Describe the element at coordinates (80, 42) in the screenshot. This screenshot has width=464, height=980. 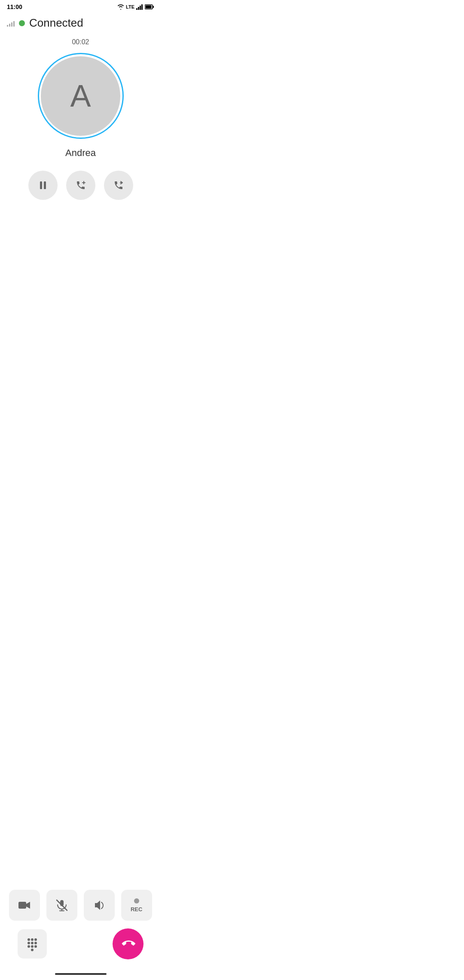
I see `call-timer: 00:02` at that location.